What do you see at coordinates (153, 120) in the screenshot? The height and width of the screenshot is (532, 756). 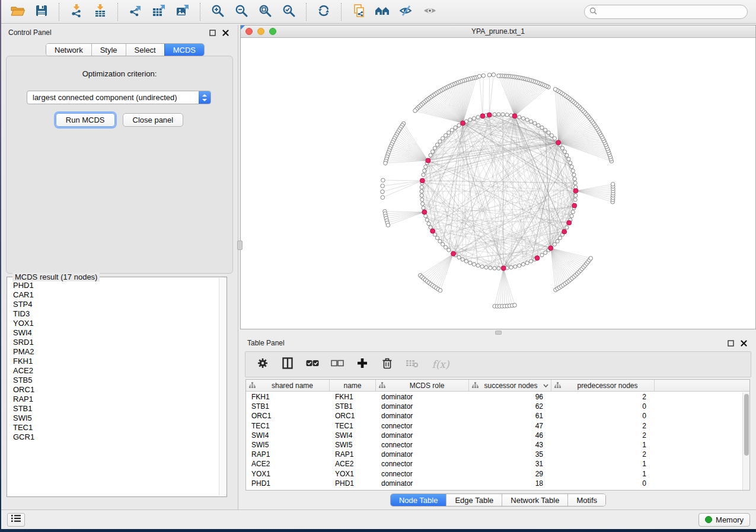 I see `close-panel-button2: Close panel` at bounding box center [153, 120].